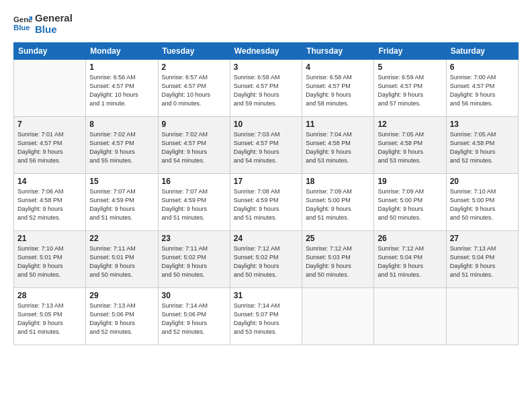  What do you see at coordinates (410, 51) in the screenshot?
I see `col-header-friday: Friday` at bounding box center [410, 51].